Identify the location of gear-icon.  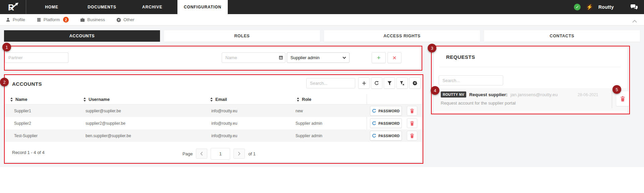
(415, 83).